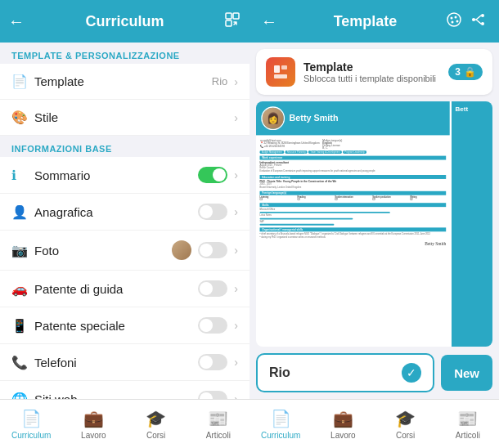 The image size is (499, 448). I want to click on patente-guida-chevron-icon: ›, so click(236, 289).